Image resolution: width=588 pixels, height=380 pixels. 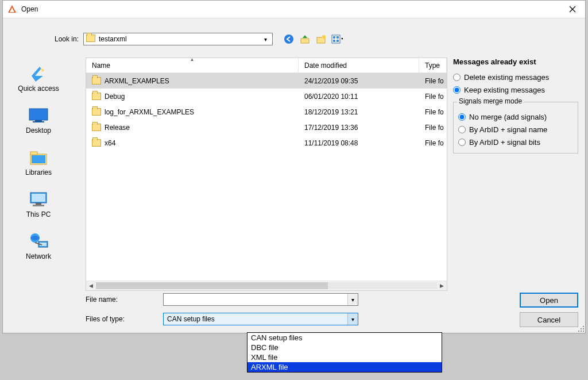 What do you see at coordinates (345, 358) in the screenshot?
I see `filetype-option: XML file` at bounding box center [345, 358].